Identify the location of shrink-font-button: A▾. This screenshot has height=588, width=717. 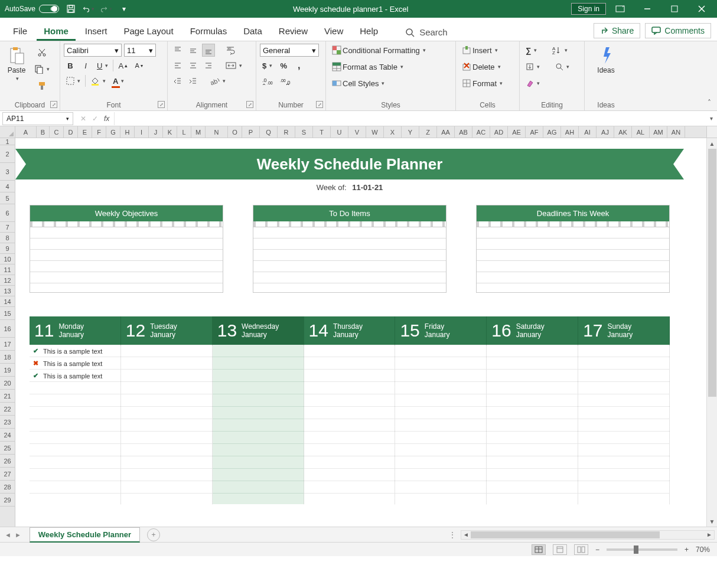
(139, 66).